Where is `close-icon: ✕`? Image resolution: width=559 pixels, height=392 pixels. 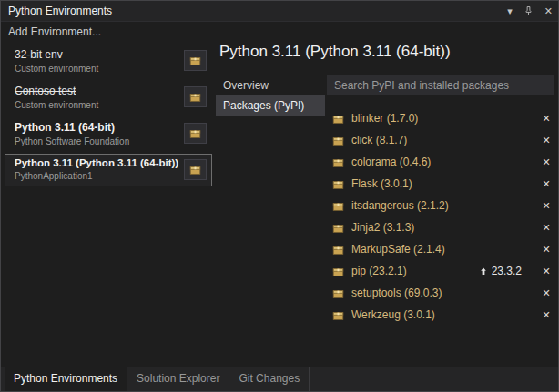
close-icon: ✕ is located at coordinates (548, 11).